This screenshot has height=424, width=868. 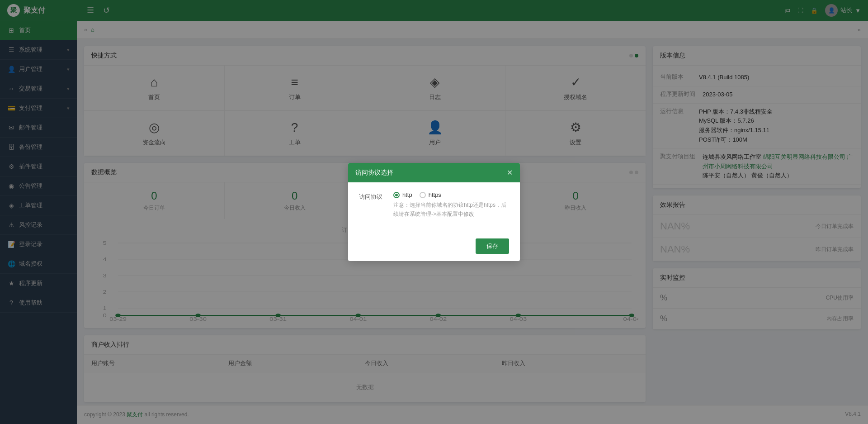 I want to click on modal-title: 访问协议选择, so click(x=374, y=173).